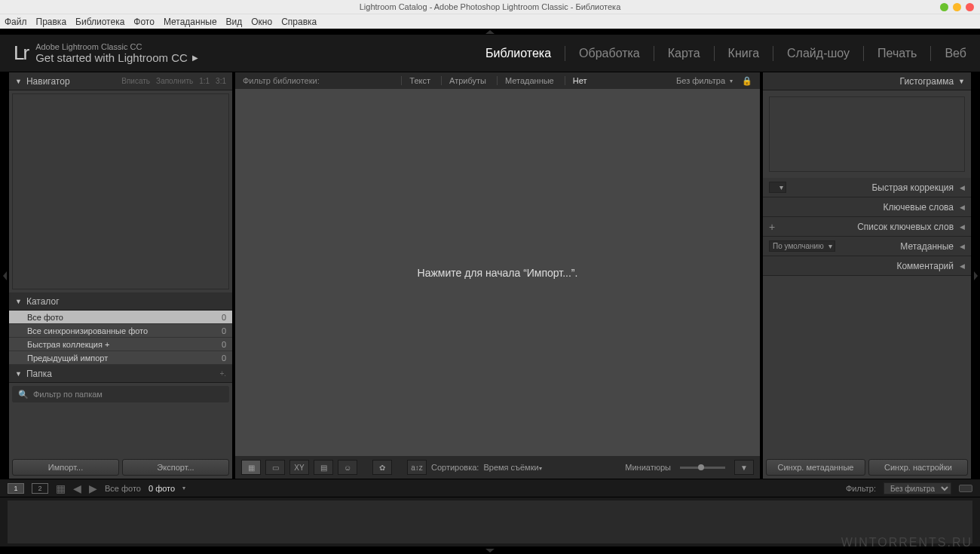  Describe the element at coordinates (744, 467) in the screenshot. I see `toolbar-menu-icon: ▼` at that location.